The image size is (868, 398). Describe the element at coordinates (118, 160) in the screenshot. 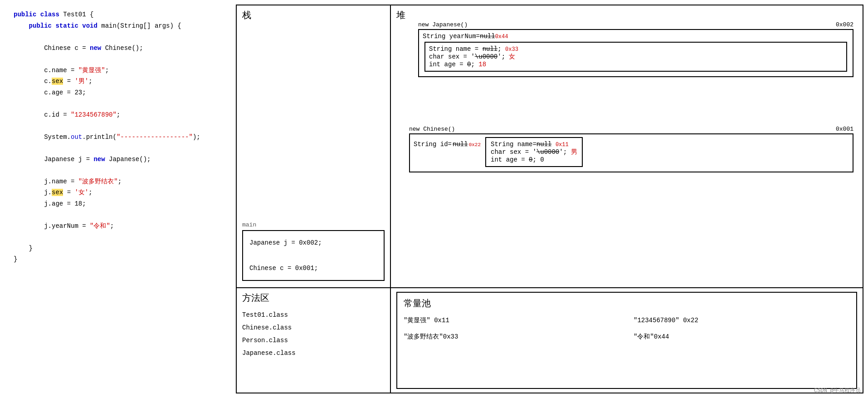

I see `code-line-14: Japanese j = new Japanese();` at that location.